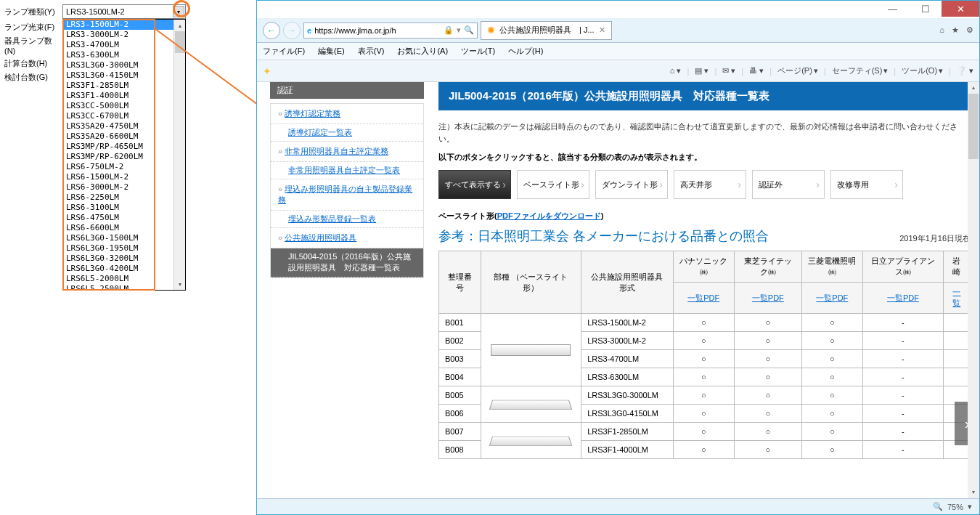  What do you see at coordinates (768, 298) in the screenshot?
I see `pdf-link-2: 一覧PDF` at bounding box center [768, 298].